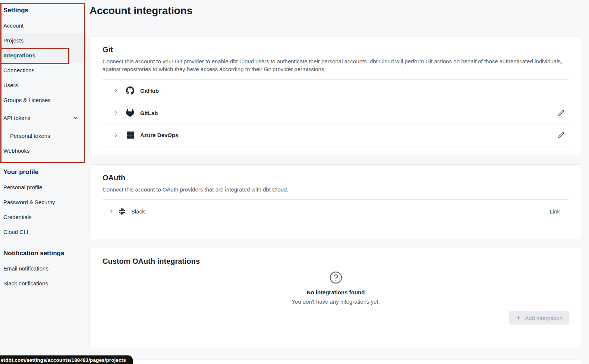  I want to click on oauth-row-slack: Slack Link, so click(336, 211).